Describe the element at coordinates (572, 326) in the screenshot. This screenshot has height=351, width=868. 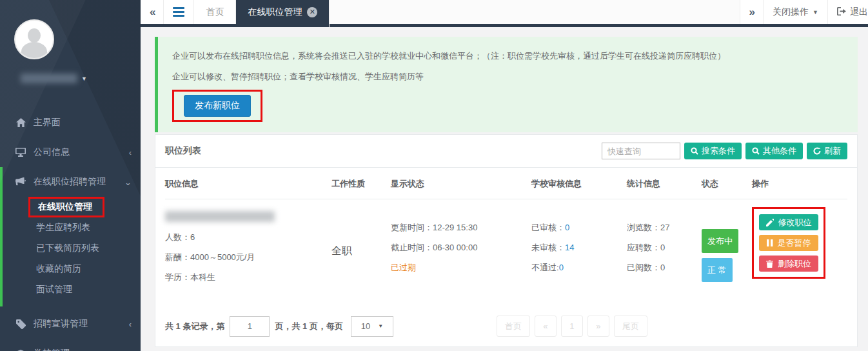
I see `pagination-buttons: 首页 « 1 » 尾页` at that location.